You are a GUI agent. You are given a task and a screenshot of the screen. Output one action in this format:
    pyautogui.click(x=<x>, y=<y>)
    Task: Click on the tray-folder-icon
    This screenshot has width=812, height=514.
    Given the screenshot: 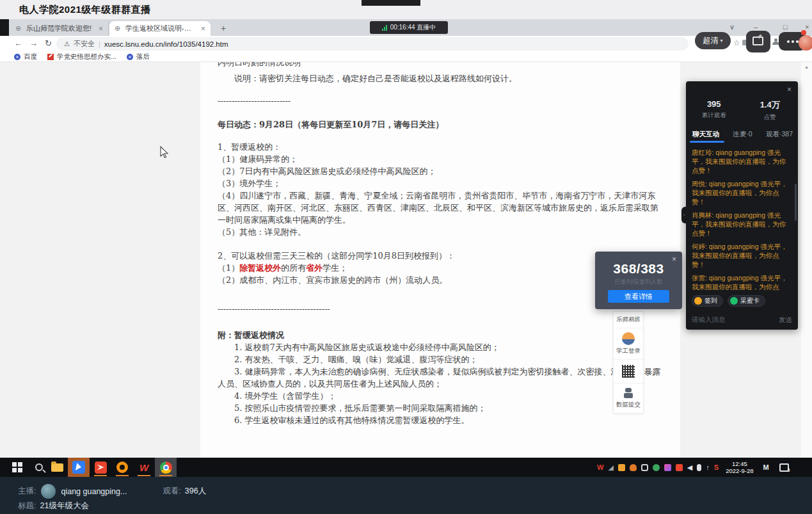 What is the action you would take?
    pyautogui.click(x=622, y=467)
    